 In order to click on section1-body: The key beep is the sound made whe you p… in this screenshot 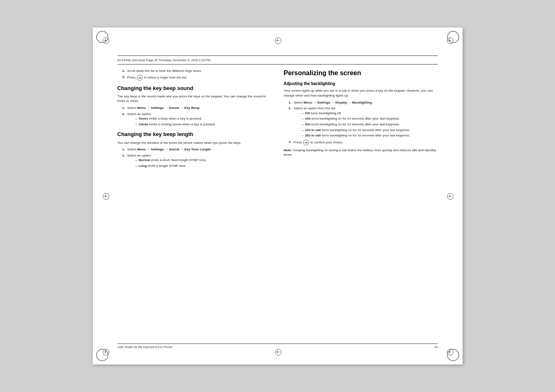, I will do `click(195, 99)`.